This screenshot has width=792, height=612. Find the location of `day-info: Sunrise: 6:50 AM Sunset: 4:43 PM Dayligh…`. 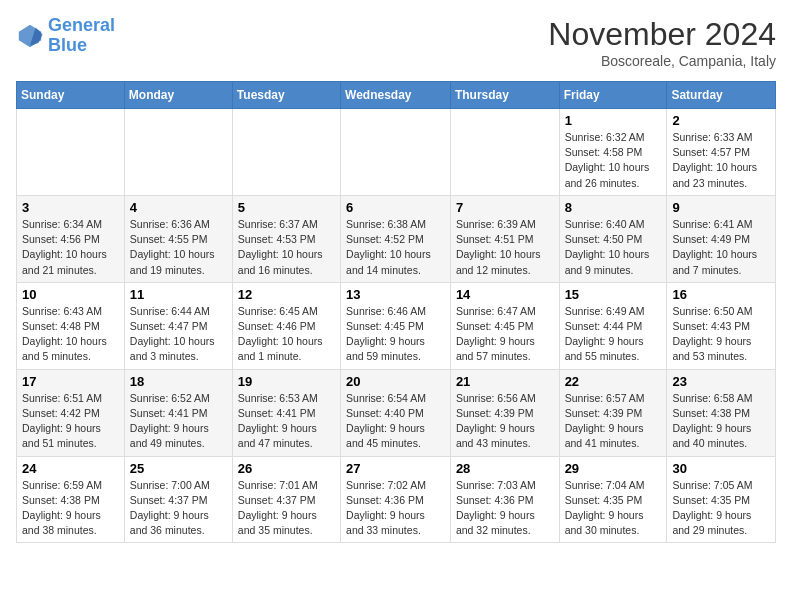

day-info: Sunrise: 6:50 AM Sunset: 4:43 PM Dayligh… is located at coordinates (721, 334).